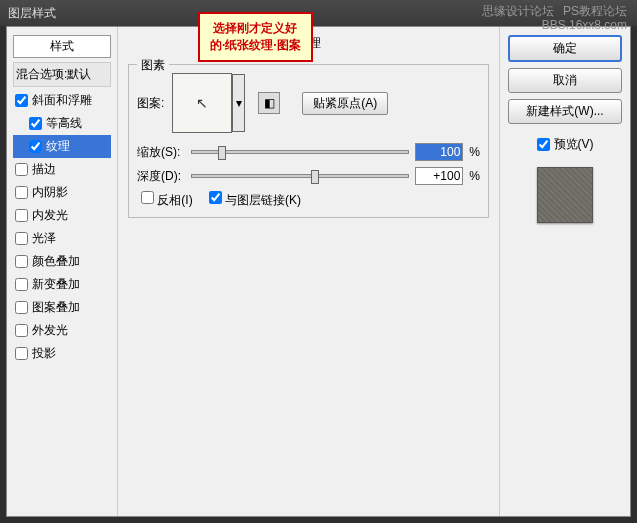 The width and height of the screenshot is (637, 523). What do you see at coordinates (62, 330) in the screenshot?
I see `opt-outer-glow: 外发光` at bounding box center [62, 330].